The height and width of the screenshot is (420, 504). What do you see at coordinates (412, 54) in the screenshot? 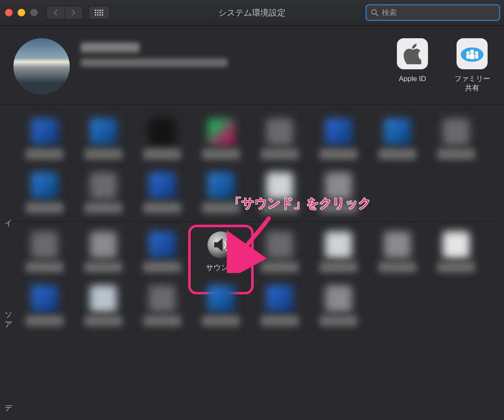
I see `apple-logo-icon` at bounding box center [412, 54].